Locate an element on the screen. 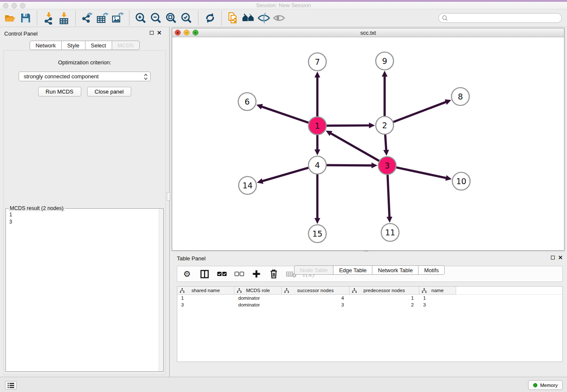 The width and height of the screenshot is (567, 392). zoom-selected-icon is located at coordinates (187, 18).